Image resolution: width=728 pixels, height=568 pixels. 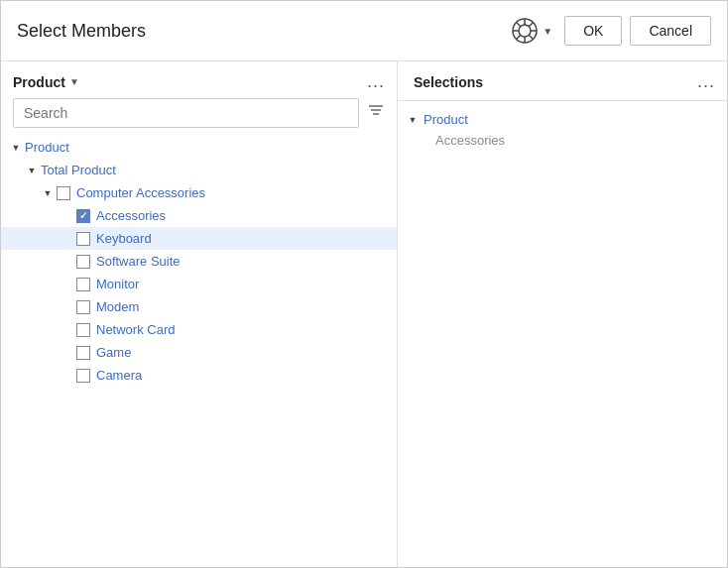 I want to click on tree-item-network_card: Network Card, so click(x=198, y=329).